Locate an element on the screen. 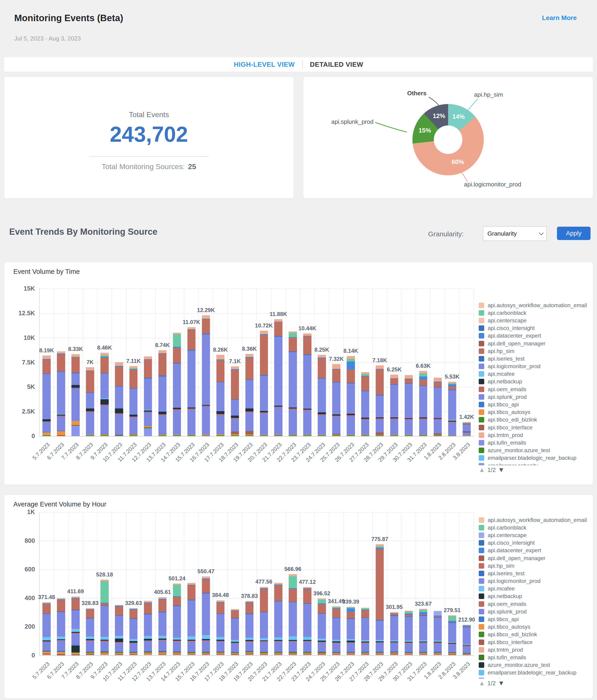 This screenshot has width=597, height=700. legend-item-azure_monitor.azure_test: azure_monitor.azure_test is located at coordinates (534, 451).